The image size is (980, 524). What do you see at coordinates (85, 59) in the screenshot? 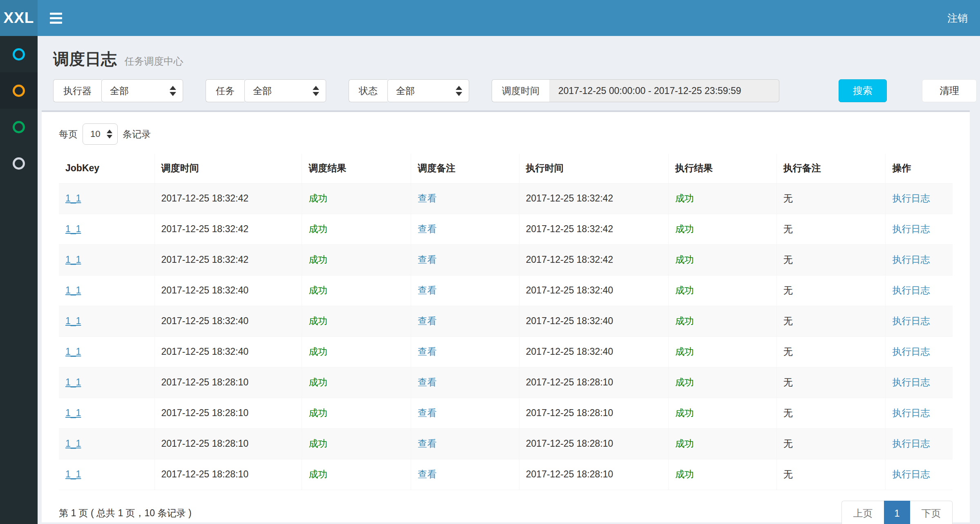
I see `page-title: 调度日志` at bounding box center [85, 59].